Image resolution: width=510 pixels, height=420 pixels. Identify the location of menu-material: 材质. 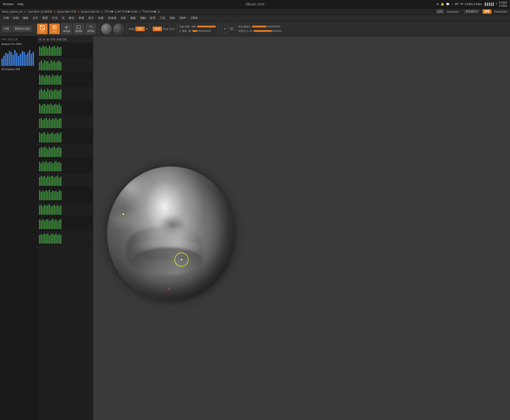
(81, 18).